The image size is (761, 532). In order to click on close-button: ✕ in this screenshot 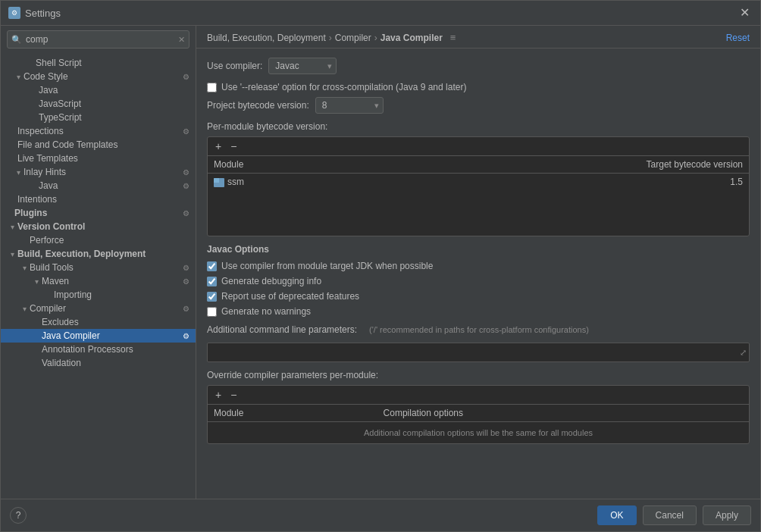, I will do `click(744, 13)`.